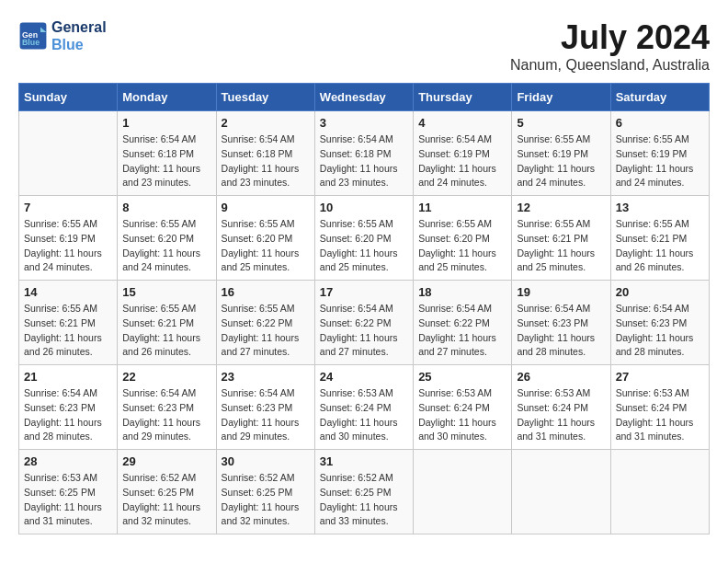 This screenshot has width=728, height=563. Describe the element at coordinates (364, 154) in the screenshot. I see `calendar-day-cell: 3Sunrise: 6:54 AMSunset: 6:18 PMDaylight…` at that location.